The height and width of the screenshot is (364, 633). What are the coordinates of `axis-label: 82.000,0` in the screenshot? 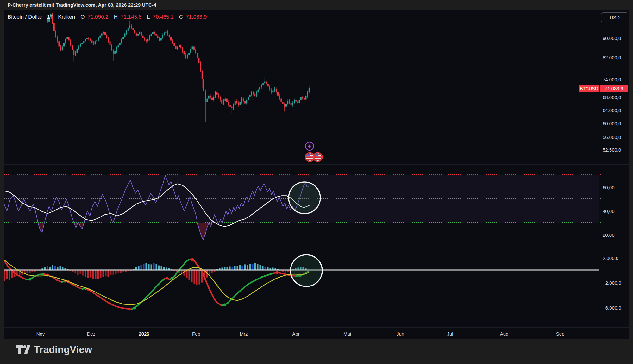 It's located at (612, 58).